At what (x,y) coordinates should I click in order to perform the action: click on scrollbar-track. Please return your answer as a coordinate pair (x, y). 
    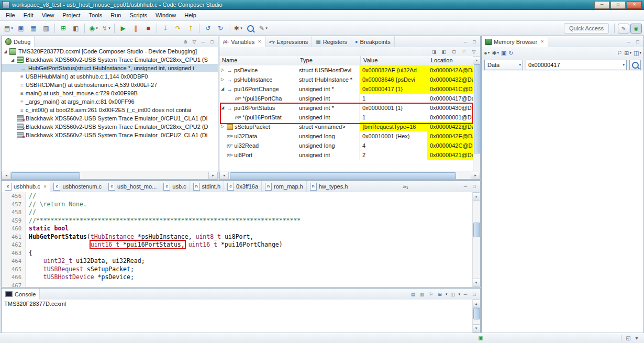
    Looking at the image, I should click on (110, 175).